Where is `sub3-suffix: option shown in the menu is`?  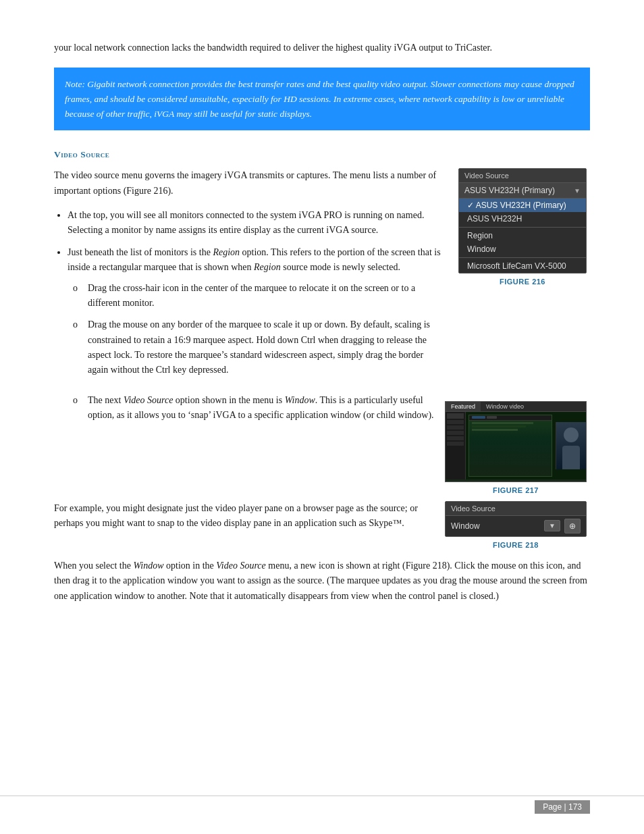
sub3-suffix: option shown in the menu is is located at coordinates (228, 400).